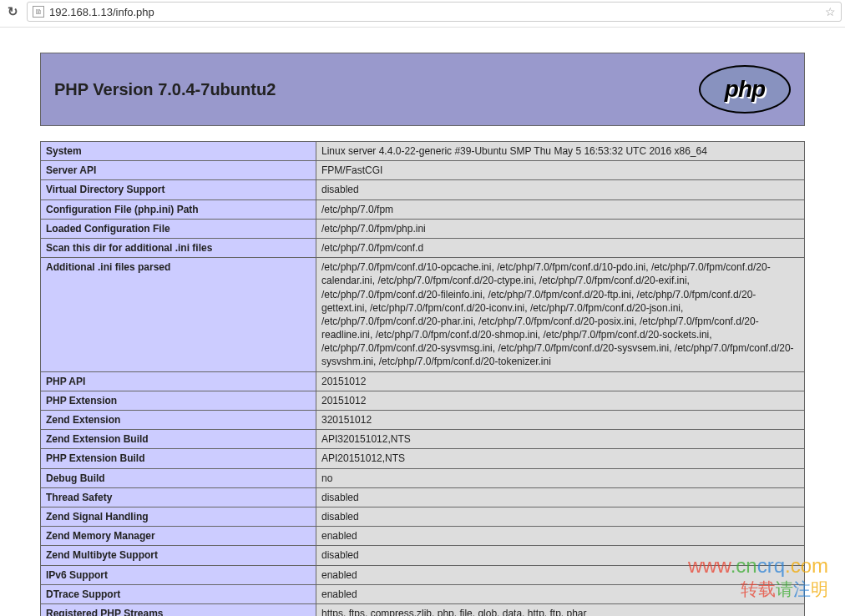 This screenshot has width=845, height=616. I want to click on php-logo-text: php, so click(745, 89).